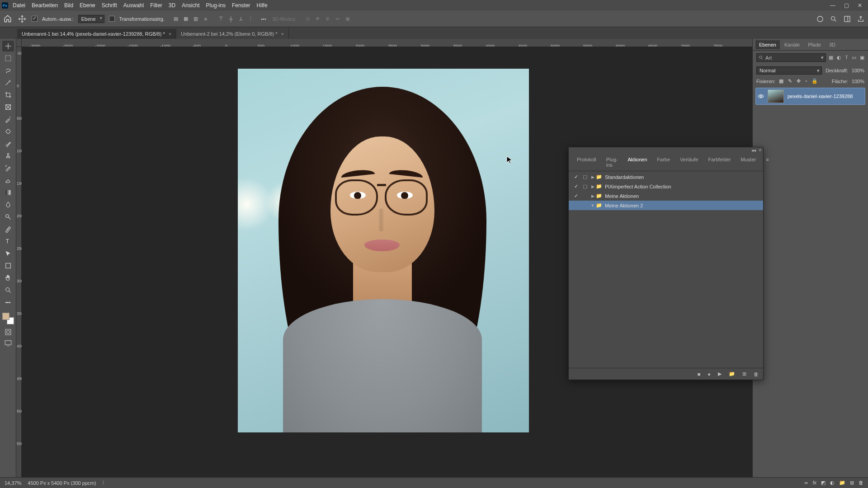  Describe the element at coordinates (8, 290) in the screenshot. I see `zoom-tool` at that location.